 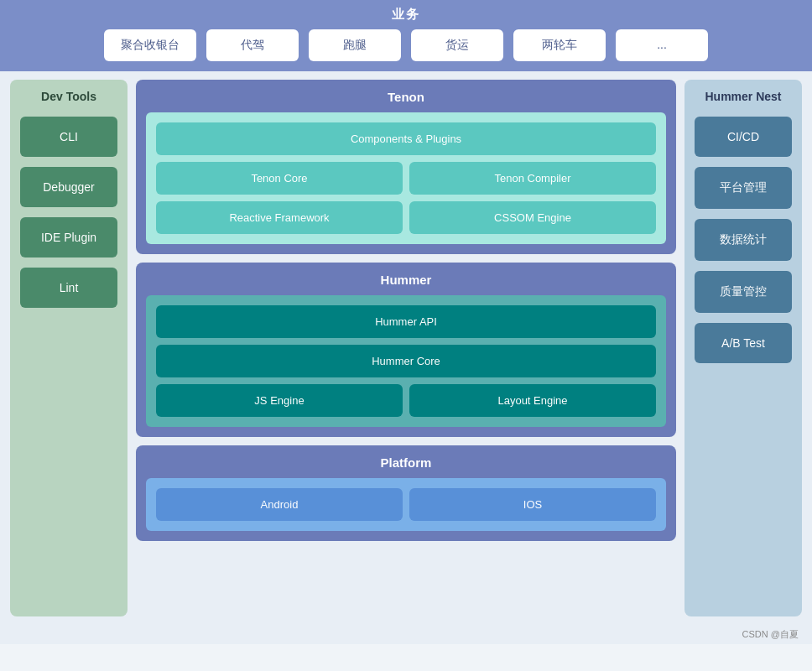 I want to click on hummer-nest-sidebar: Hummer Nest CI/CD 平台管理 数据统计 质量管控 A/B Tes…, so click(x=743, y=348).